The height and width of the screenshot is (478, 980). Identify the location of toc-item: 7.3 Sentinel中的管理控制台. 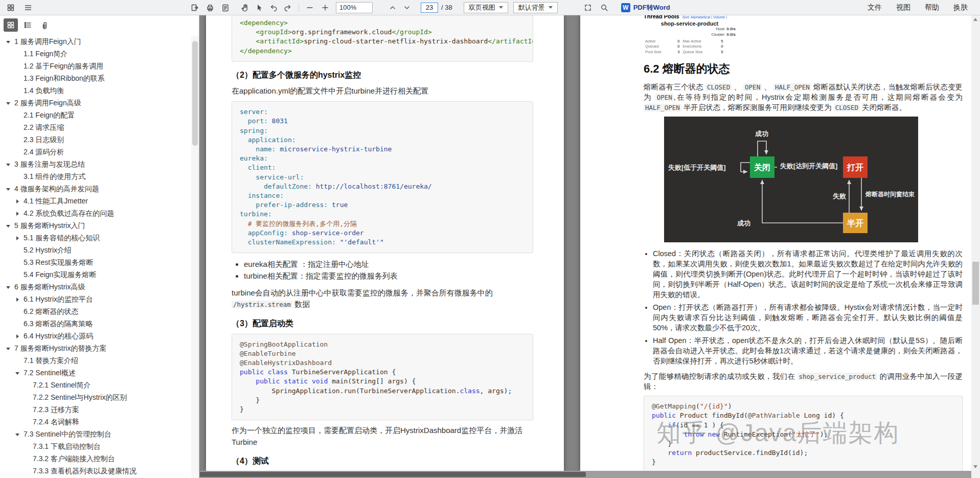
(96, 435).